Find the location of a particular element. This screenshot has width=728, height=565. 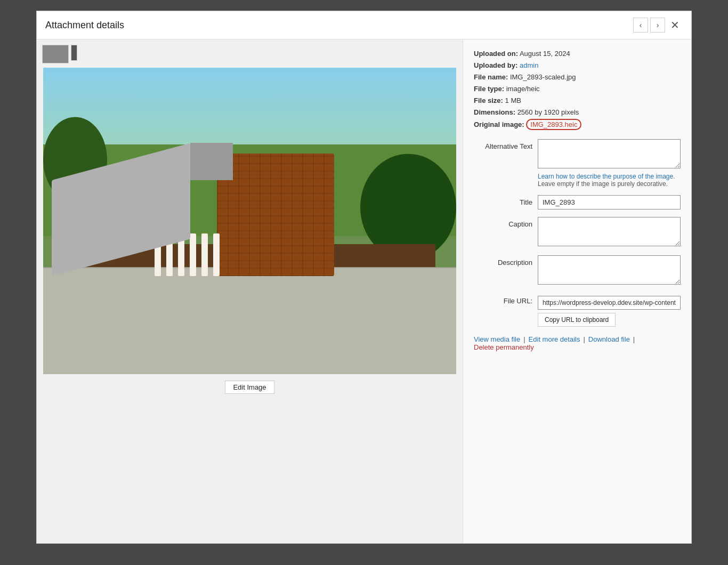

edit-more-details-link: Edit more details is located at coordinates (554, 339).